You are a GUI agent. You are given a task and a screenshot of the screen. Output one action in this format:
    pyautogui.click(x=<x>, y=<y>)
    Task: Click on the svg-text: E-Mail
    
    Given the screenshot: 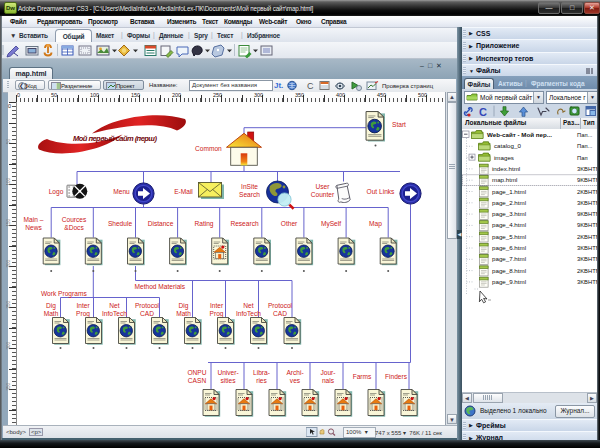 What is the action you would take?
    pyautogui.click(x=184, y=192)
    